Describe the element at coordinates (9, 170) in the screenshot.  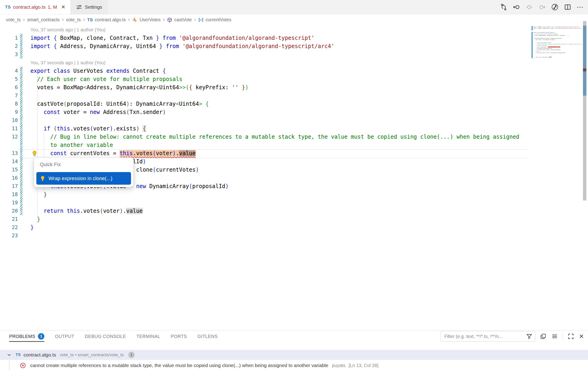
I see `line-number: 15` at that location.